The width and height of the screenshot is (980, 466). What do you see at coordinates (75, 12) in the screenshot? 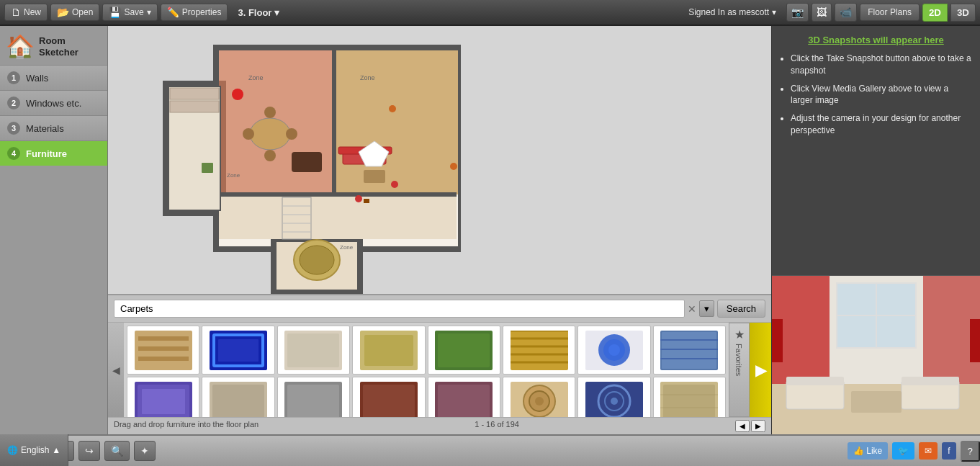
I see `open-button: 📂 Open` at bounding box center [75, 12].